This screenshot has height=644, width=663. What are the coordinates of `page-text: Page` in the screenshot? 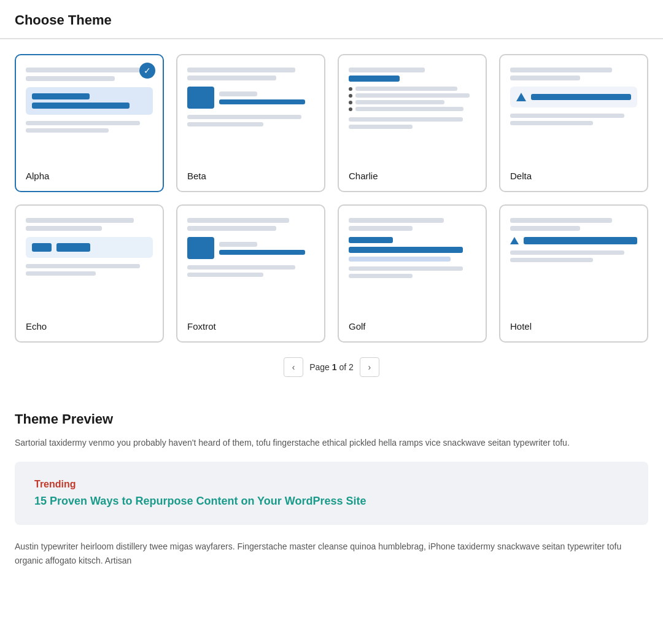 It's located at (319, 367).